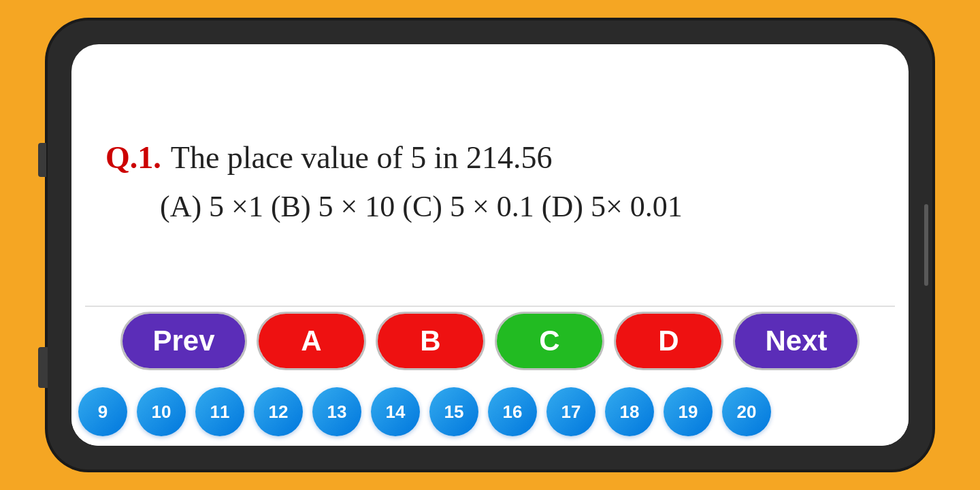  What do you see at coordinates (312, 341) in the screenshot?
I see `option-a-button: A` at bounding box center [312, 341].